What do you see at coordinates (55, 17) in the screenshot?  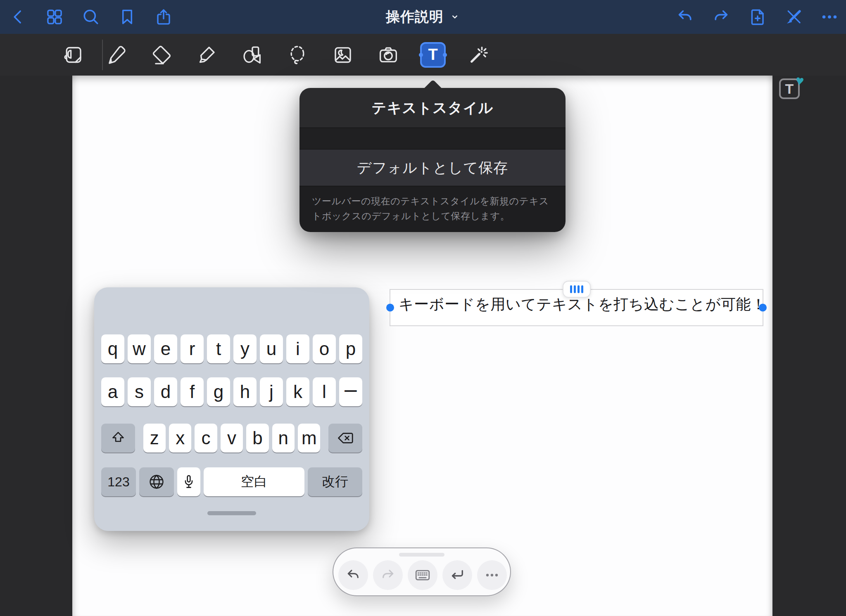 I see `thumbnails-button` at bounding box center [55, 17].